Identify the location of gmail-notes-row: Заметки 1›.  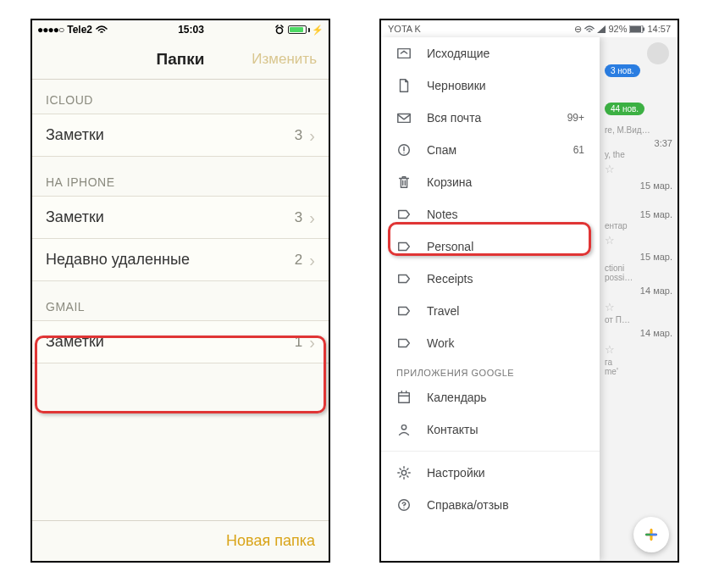
(180, 342).